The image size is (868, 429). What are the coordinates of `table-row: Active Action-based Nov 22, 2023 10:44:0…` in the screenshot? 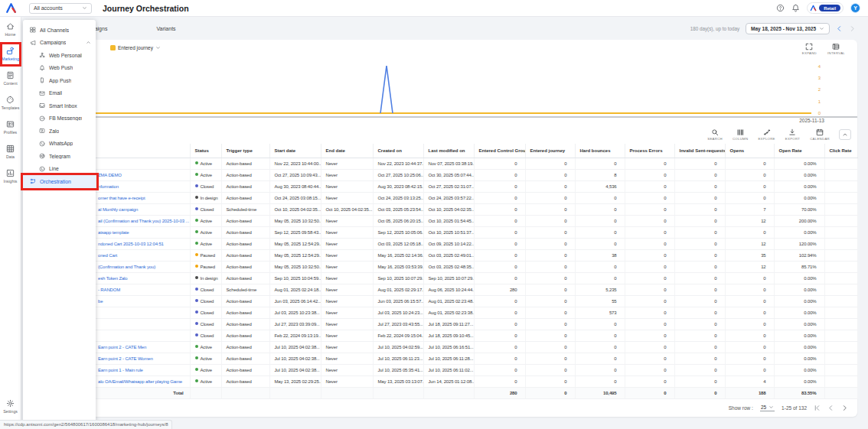 It's located at (442, 164).